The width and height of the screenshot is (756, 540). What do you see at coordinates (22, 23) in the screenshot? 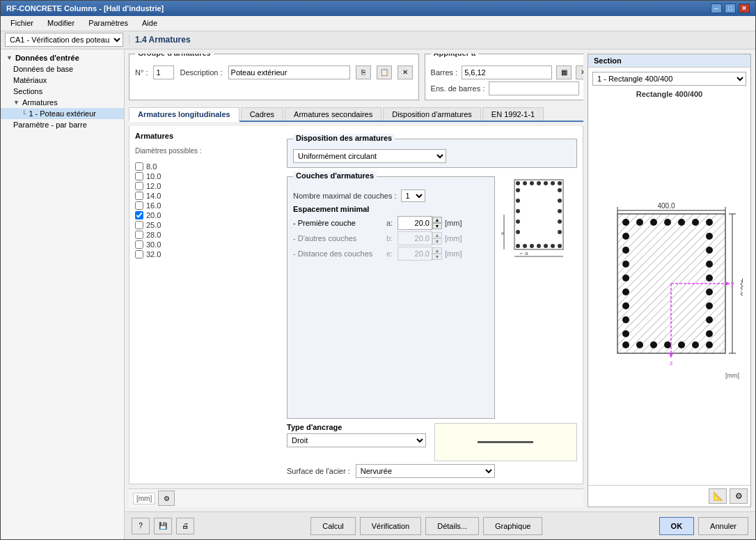
I see `menu-fichier: Fichier` at bounding box center [22, 23].